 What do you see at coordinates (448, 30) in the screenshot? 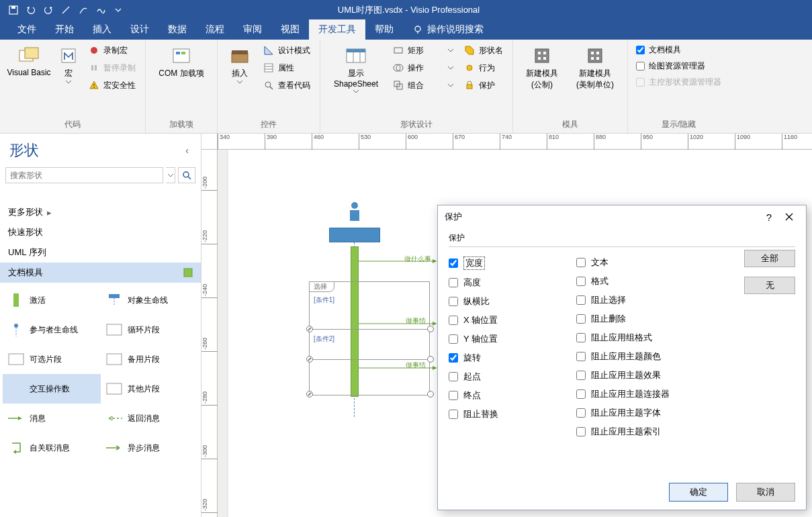
I see `tell-me-search: 操作说明搜索` at bounding box center [448, 30].